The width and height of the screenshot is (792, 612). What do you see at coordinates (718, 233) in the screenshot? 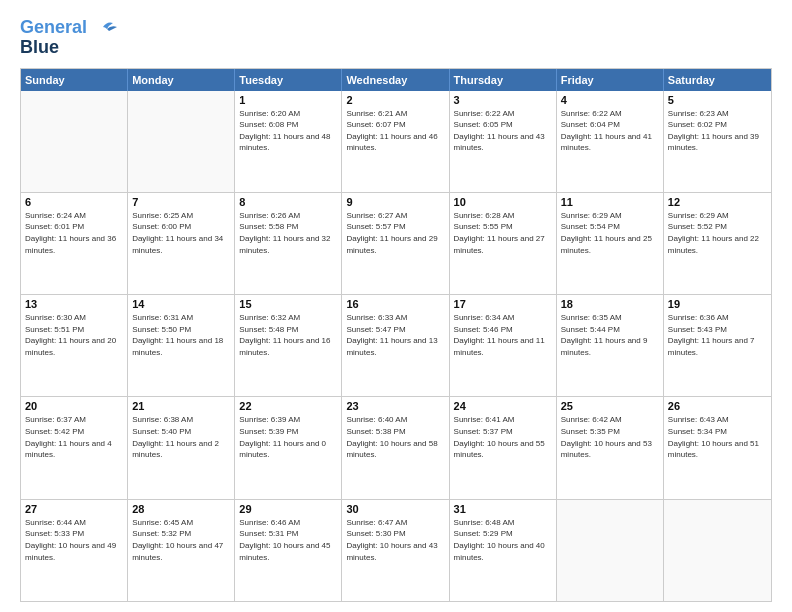
I see `day-info: Sunrise: 6:29 AMSunset: 5:52 PMDaylight:…` at bounding box center [718, 233].